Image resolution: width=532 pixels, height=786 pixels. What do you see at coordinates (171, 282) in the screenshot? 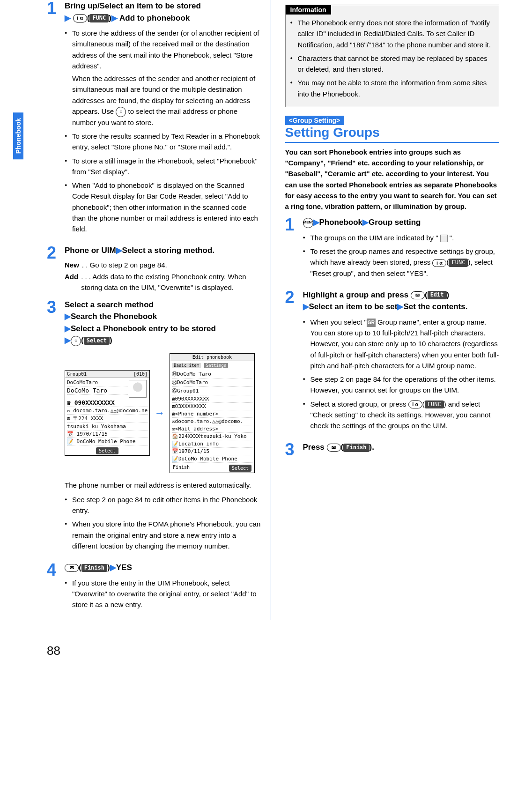
I see `def-add-text: . . . Adds data to the existing Phoneboo…` at bounding box center [171, 282].